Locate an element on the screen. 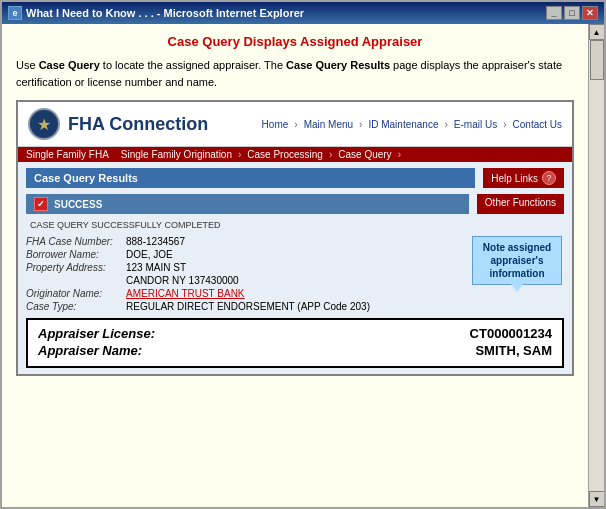  appraiser-license-value: CT000001234 is located at coordinates (511, 334).